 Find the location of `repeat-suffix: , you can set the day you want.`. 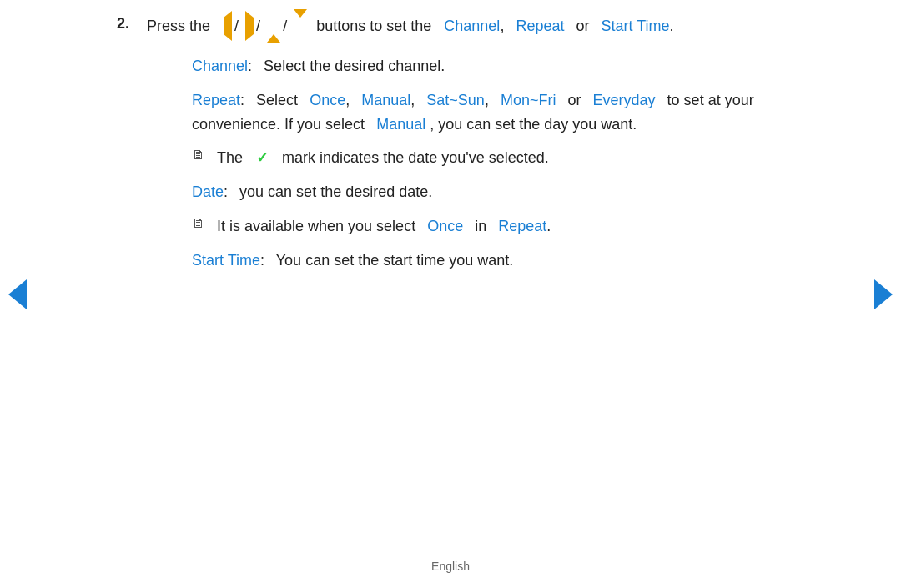

repeat-suffix: , you can set the day you want. is located at coordinates (533, 124).